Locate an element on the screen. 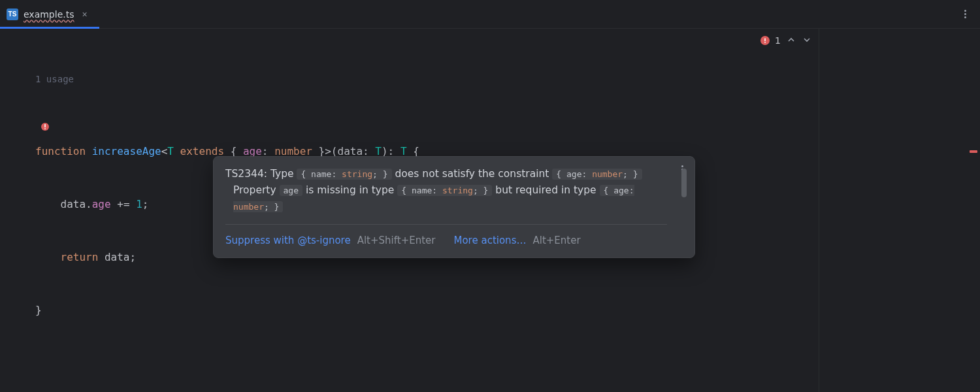 The width and height of the screenshot is (980, 392). error-tooltip: TS2344: Type { name: string; } does not … is located at coordinates (454, 207).